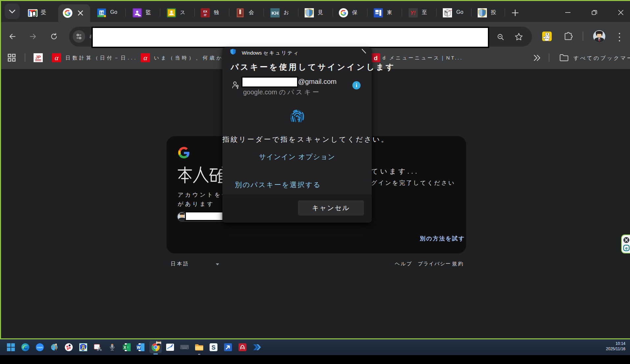  Describe the element at coordinates (102, 13) in the screenshot. I see `svg-text: 16` at that location.